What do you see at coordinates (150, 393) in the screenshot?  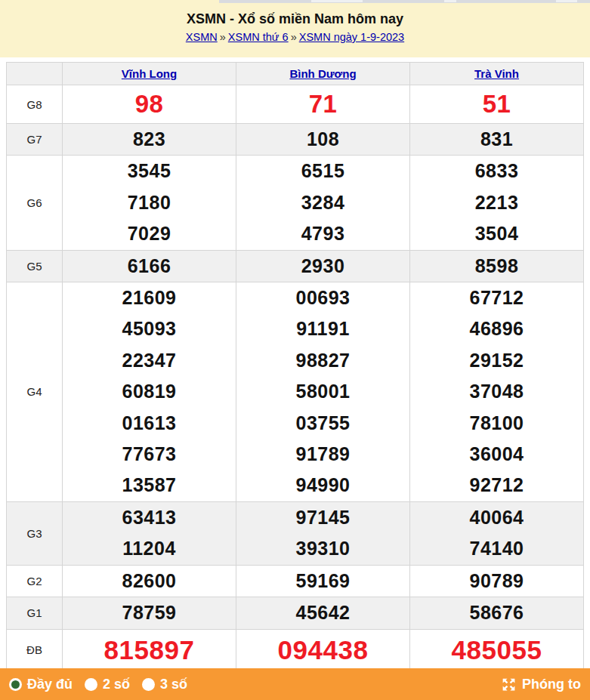 I see `prize-cell-g4-vinh-long: 21609450932234760819016137767313587` at bounding box center [150, 393].